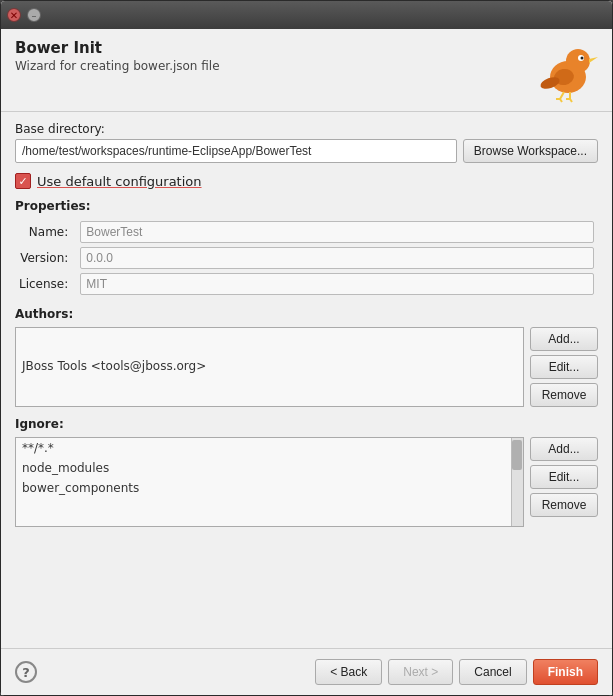 Image resolution: width=613 pixels, height=696 pixels. What do you see at coordinates (26, 672) in the screenshot?
I see `footer-left: ?` at bounding box center [26, 672].